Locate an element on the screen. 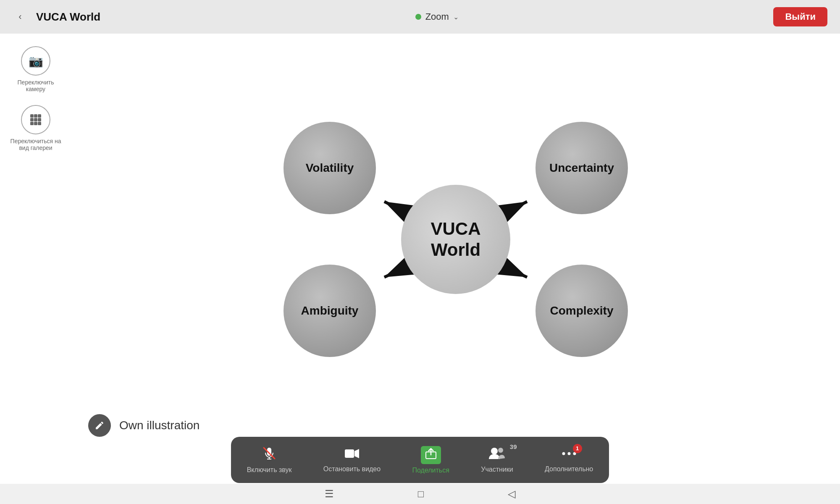 The image size is (840, 504). nav-menu-icon: ☰ is located at coordinates (329, 494).